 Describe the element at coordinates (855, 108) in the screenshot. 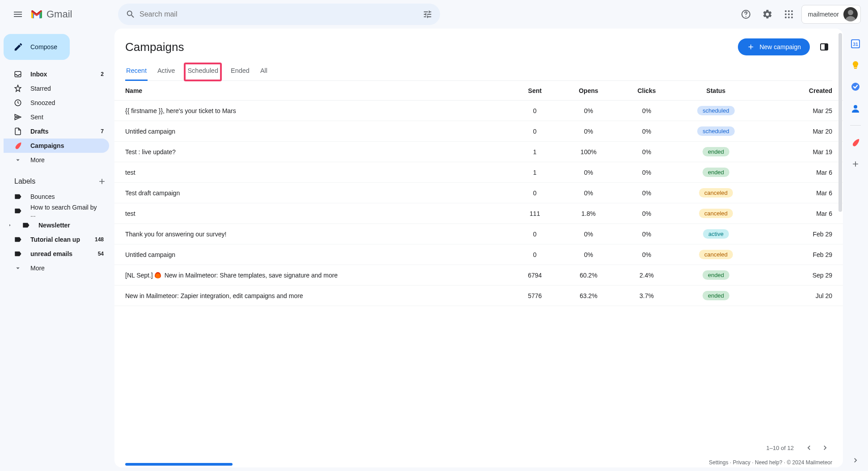

I see `contacts-app` at that location.